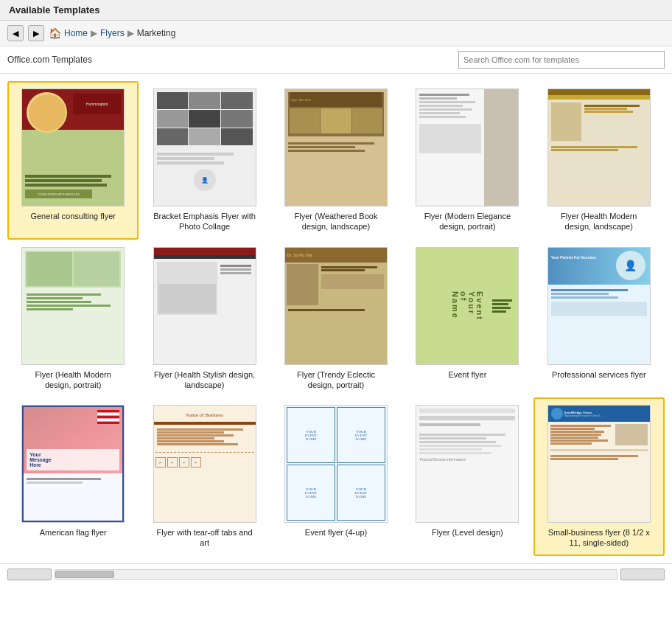  I want to click on scroll-left-btn, so click(29, 574).